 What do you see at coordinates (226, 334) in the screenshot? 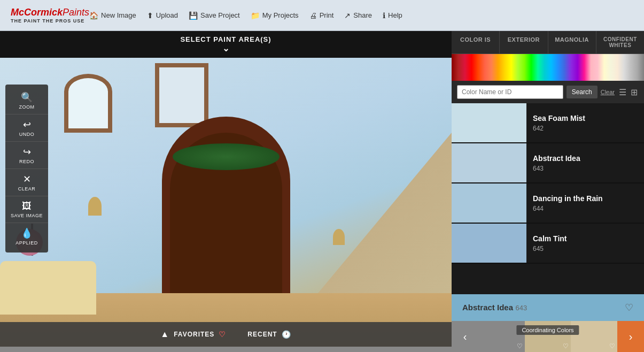
I see `favorites-bar: ▲ FAVORITES ♡ RECENT 🕐` at bounding box center [226, 334].